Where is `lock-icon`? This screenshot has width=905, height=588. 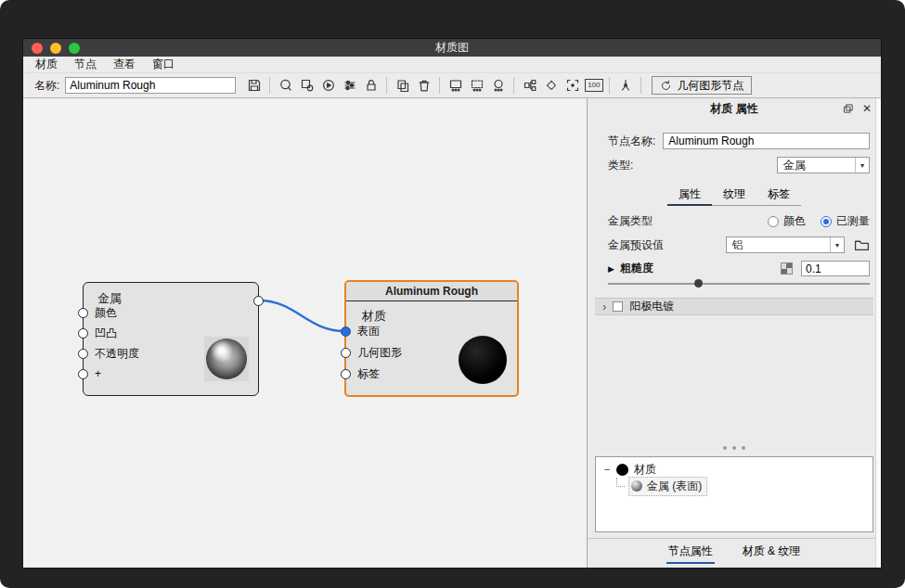 lock-icon is located at coordinates (371, 85).